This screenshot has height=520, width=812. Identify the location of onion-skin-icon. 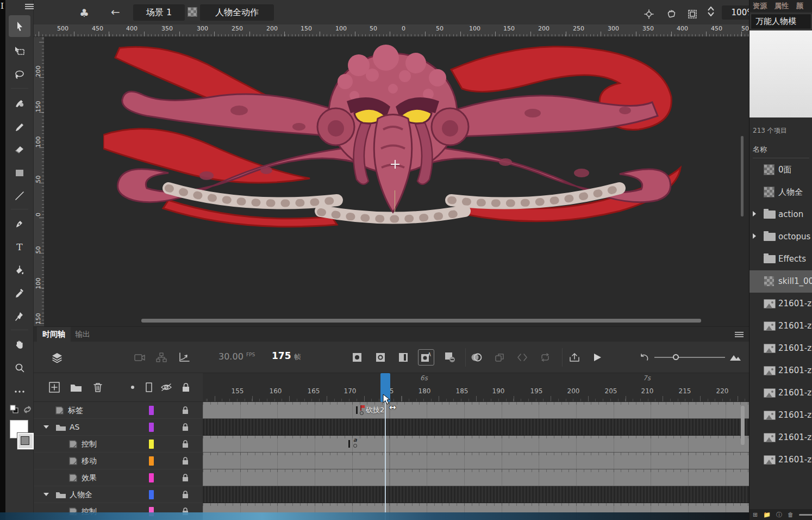
(477, 357).